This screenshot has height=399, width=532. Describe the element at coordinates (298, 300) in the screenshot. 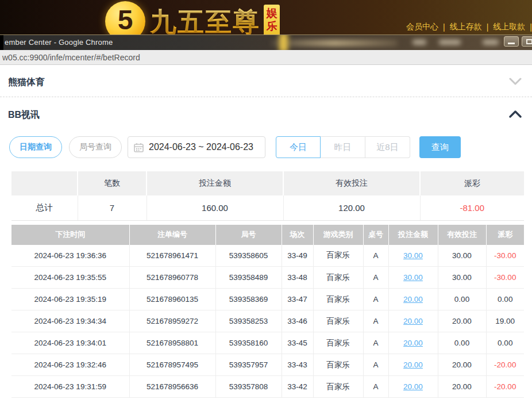

I see `cell-session: 33-47` at that location.